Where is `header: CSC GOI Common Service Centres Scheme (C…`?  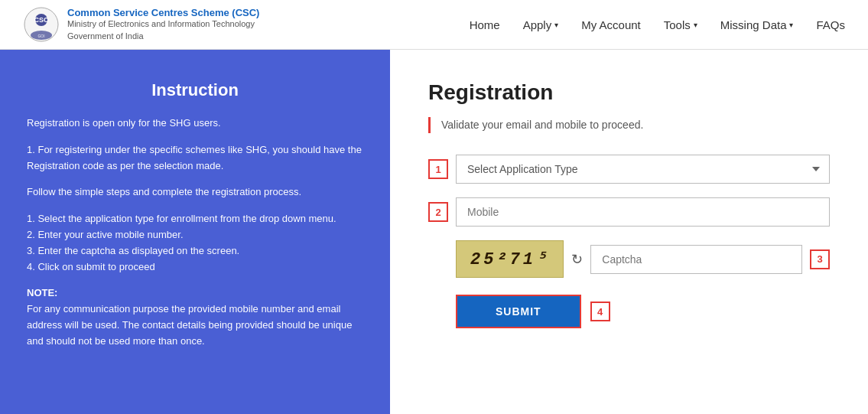 header: CSC GOI Common Service Centres Scheme (C… is located at coordinates (434, 24).